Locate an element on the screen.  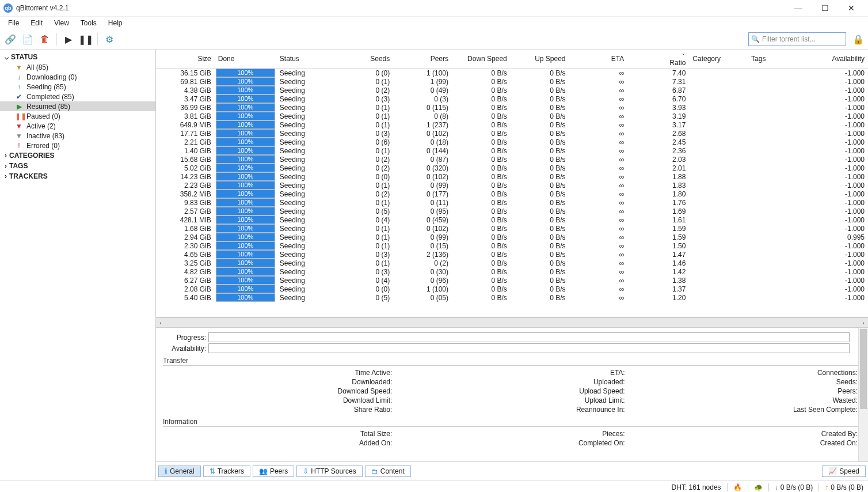
table-row: 36.15 GiB100%Seeding0 (0)1 (100)0 B/s0 B… is located at coordinates (512, 73).